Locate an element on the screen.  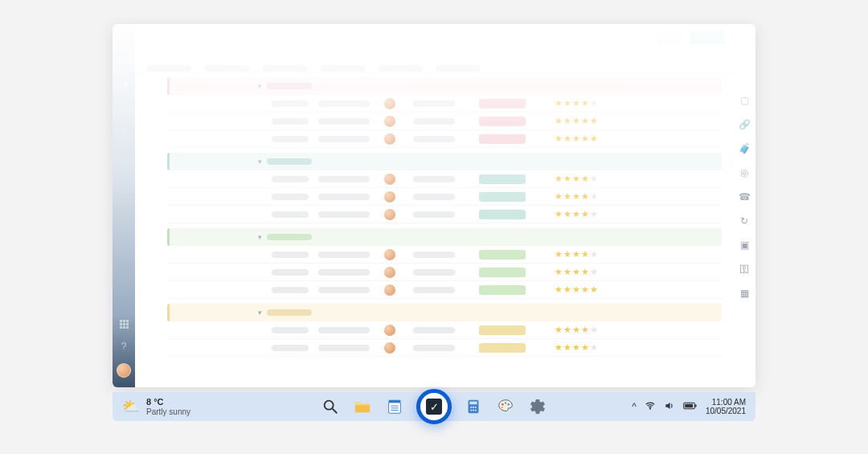
header-button-b is located at coordinates (707, 37).